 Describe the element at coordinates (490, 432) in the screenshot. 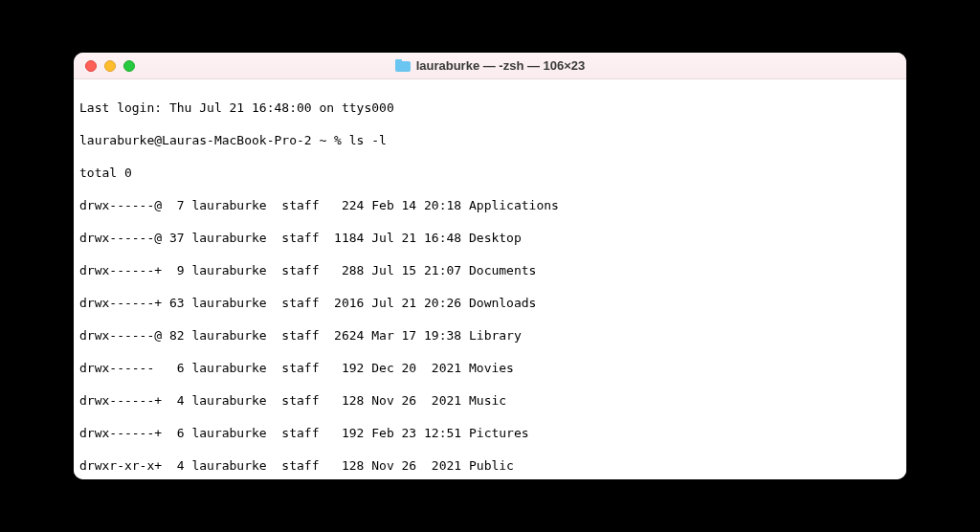

I see `terminal-line: drwx------+ 6 lauraburke staff 192 Feb 2…` at that location.